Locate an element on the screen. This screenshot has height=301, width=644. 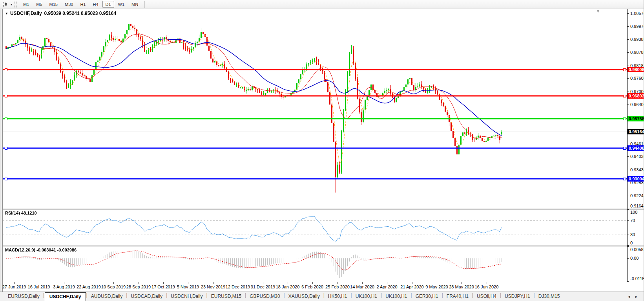
timeframe-button-h4: H4 is located at coordinates (95, 4).